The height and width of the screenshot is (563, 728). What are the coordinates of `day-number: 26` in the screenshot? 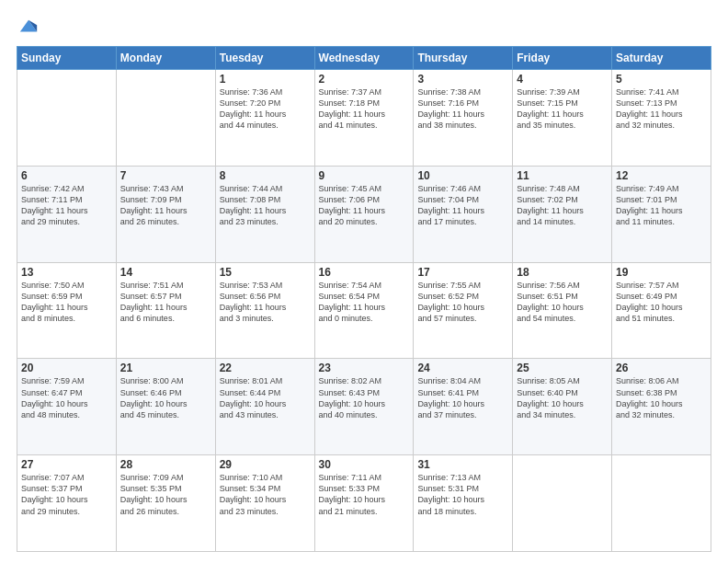 It's located at (662, 368).